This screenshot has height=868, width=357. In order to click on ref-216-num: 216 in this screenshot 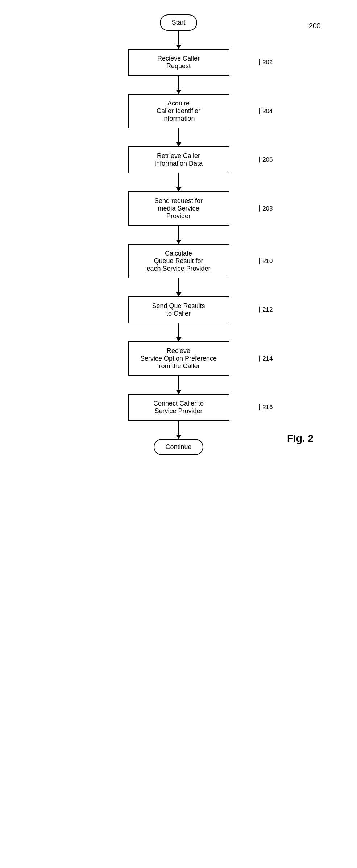, I will do `click(267, 407)`.